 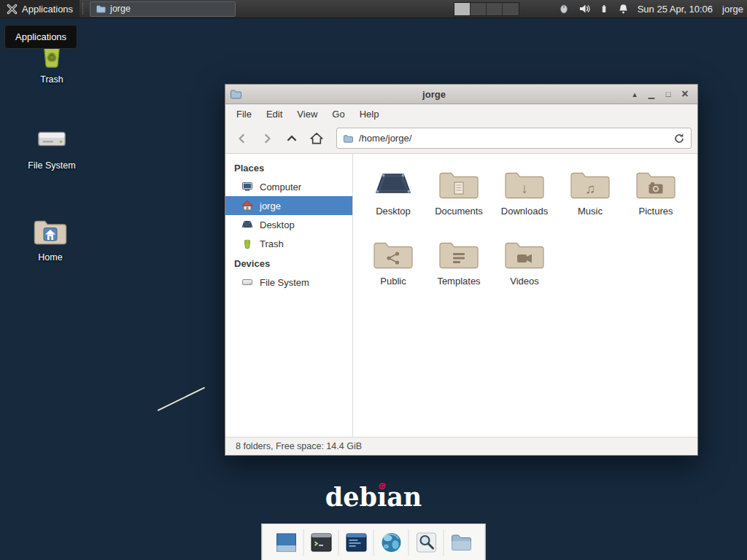 What do you see at coordinates (267, 139) in the screenshot?
I see `forward-button` at bounding box center [267, 139].